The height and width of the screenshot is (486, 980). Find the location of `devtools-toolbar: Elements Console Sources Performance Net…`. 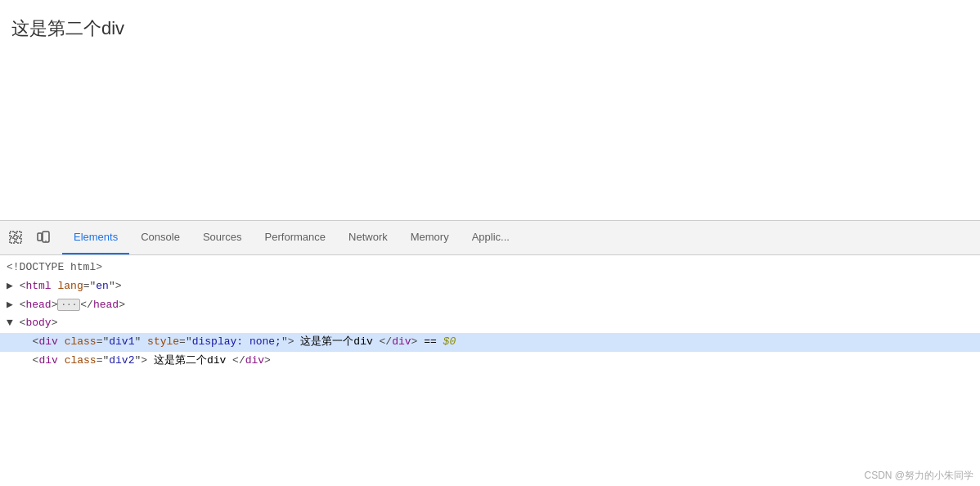

devtools-toolbar: Elements Console Sources Performance Net… is located at coordinates (490, 238).